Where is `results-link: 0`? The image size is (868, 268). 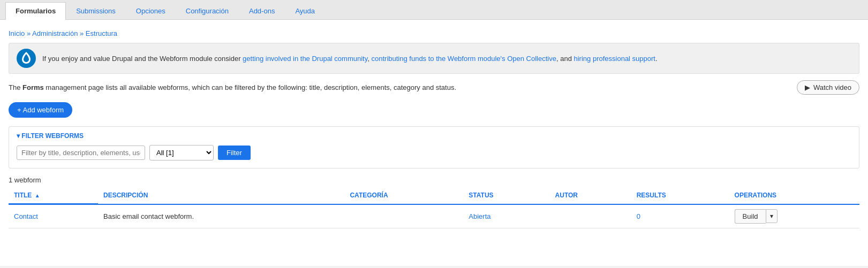
results-link: 0 is located at coordinates (638, 216).